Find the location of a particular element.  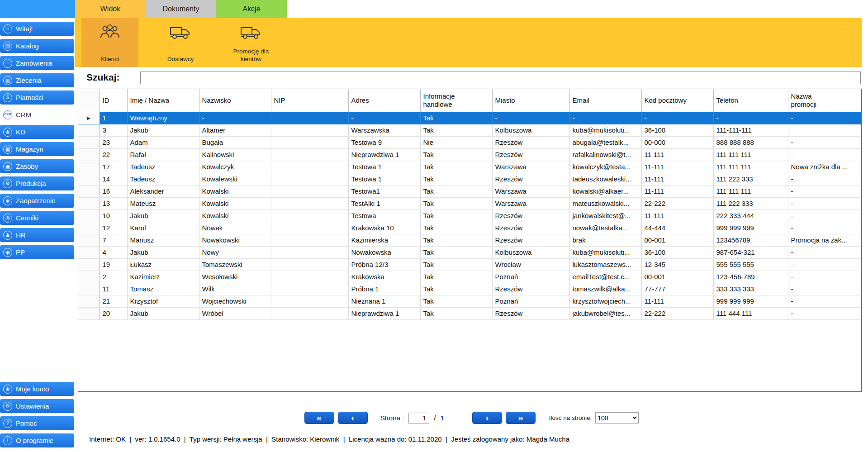

sidebar-item-moje-konto: ♟Moje konto is located at coordinates (37, 389).